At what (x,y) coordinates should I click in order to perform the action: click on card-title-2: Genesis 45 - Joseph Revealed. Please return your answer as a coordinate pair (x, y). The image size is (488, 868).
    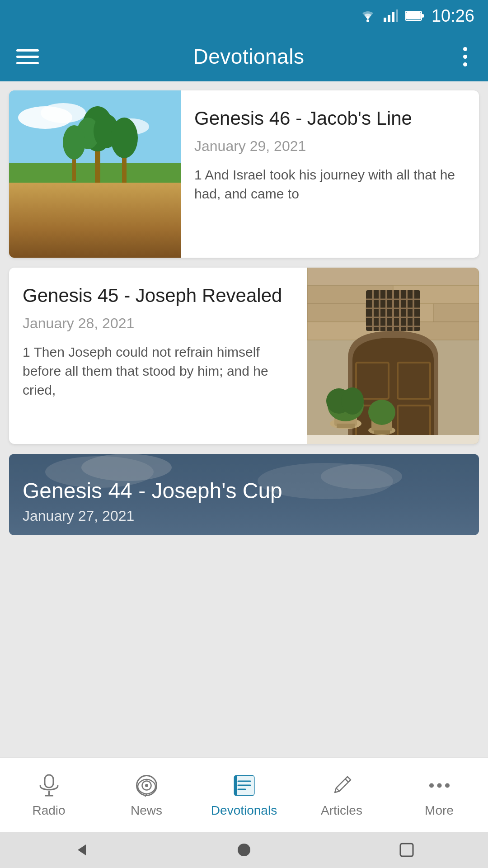
    Looking at the image, I should click on (158, 296).